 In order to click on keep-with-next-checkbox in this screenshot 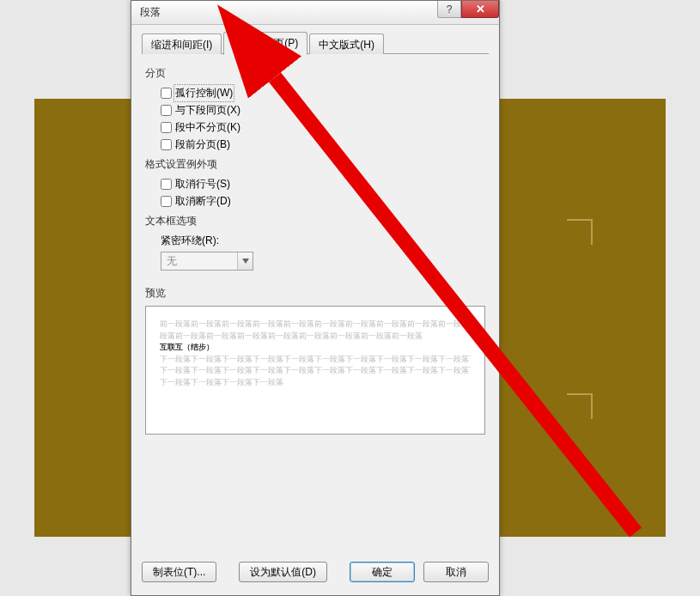, I will do `click(167, 110)`.